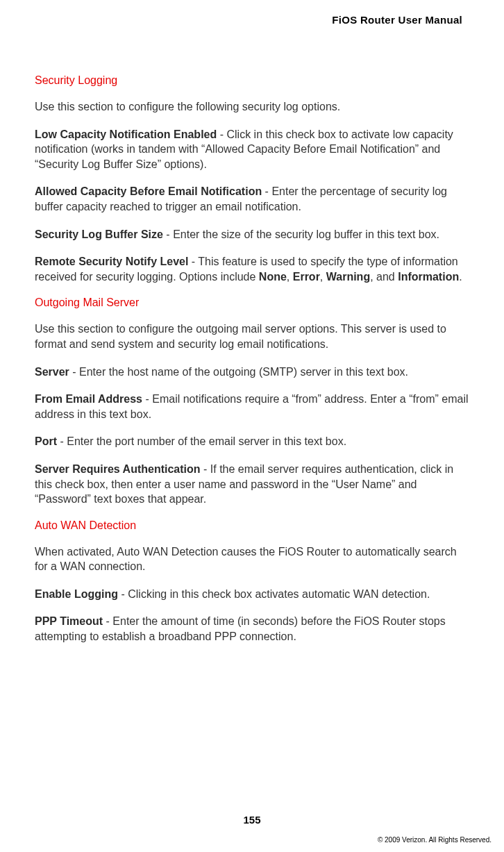 The image size is (504, 852). I want to click on auto-wan-intro: When activated, Auto WAN Detection cause…, so click(252, 560).